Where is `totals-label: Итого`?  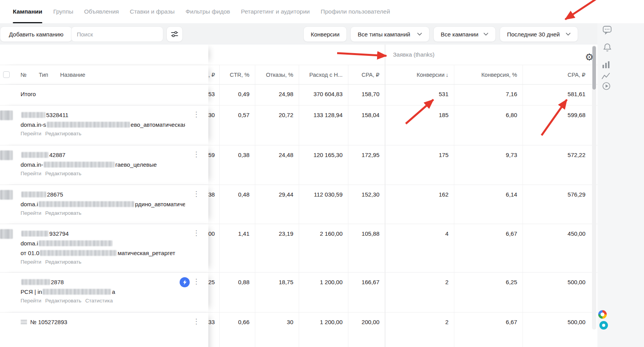
totals-label: Итого is located at coordinates (28, 94).